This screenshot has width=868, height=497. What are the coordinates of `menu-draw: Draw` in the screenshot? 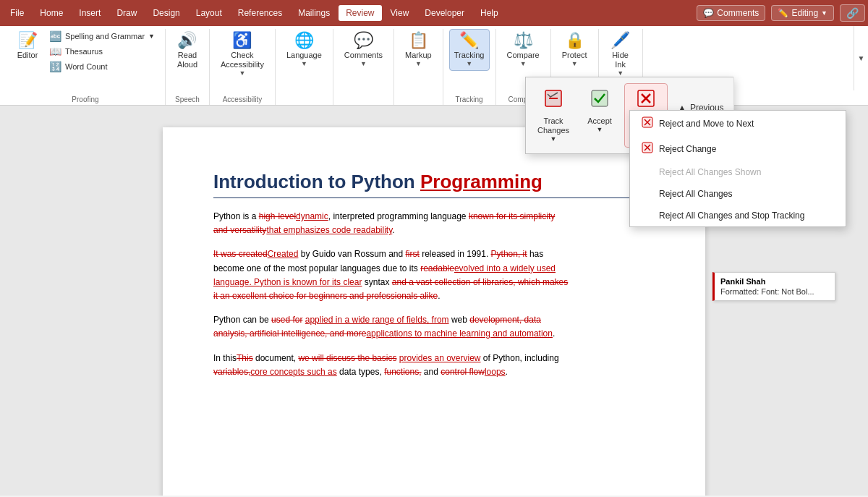 It's located at (127, 13).